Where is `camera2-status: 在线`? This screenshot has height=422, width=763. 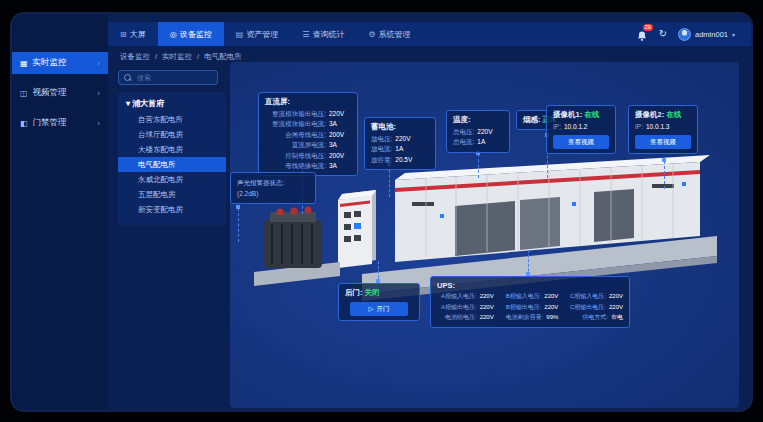 camera2-status: 在线 is located at coordinates (674, 114).